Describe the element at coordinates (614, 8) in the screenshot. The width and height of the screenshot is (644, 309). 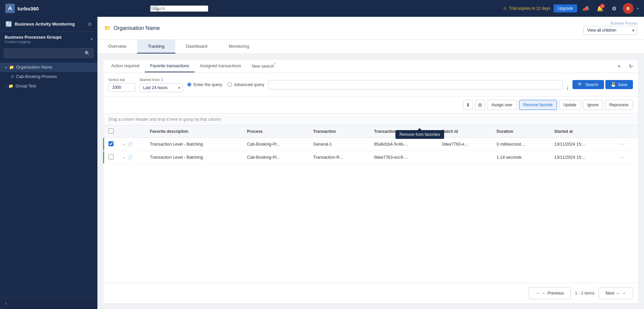
I see `settings-button: ⚙` at that location.